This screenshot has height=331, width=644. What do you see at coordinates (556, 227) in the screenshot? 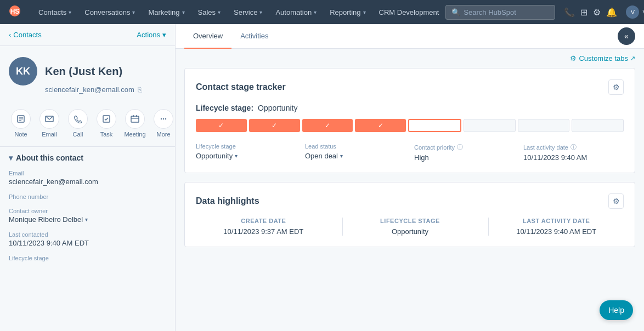
I see `highlight-last-activity-date: LAST ACTIVITY DATE 10/11/2023 9:40 AM ED…` at bounding box center [556, 227].